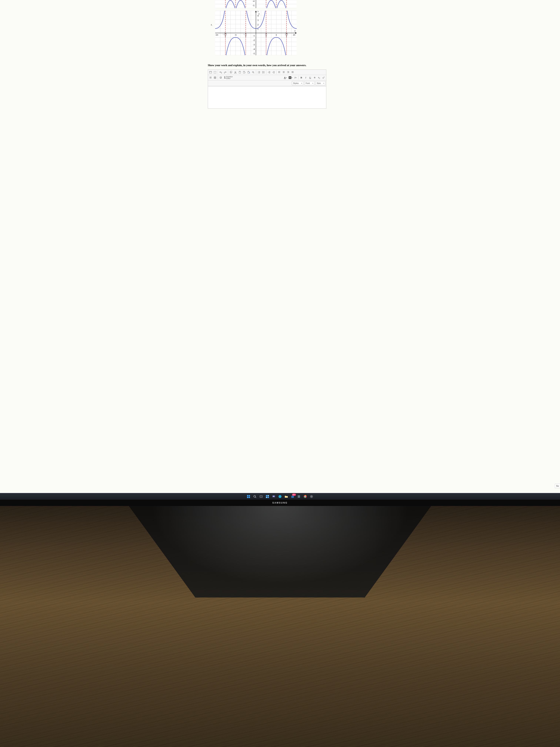 The image size is (560, 747). What do you see at coordinates (290, 78) in the screenshot?
I see `bg-color-button: A▾` at bounding box center [290, 78].